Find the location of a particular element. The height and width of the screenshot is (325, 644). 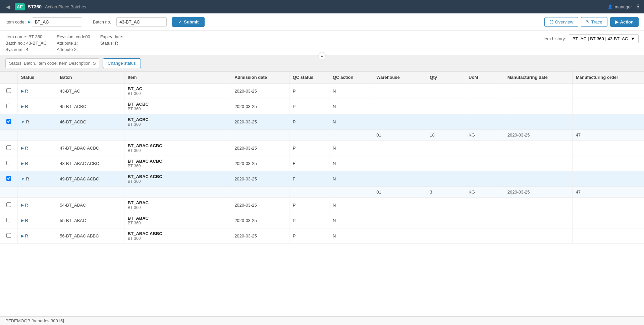

nav-right: 👤 manager ⠿ is located at coordinates (624, 7).